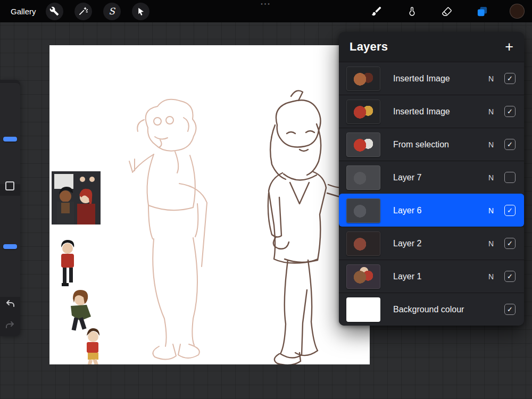  Describe the element at coordinates (112, 12) in the screenshot. I see `selection-s-icon: S` at that location.